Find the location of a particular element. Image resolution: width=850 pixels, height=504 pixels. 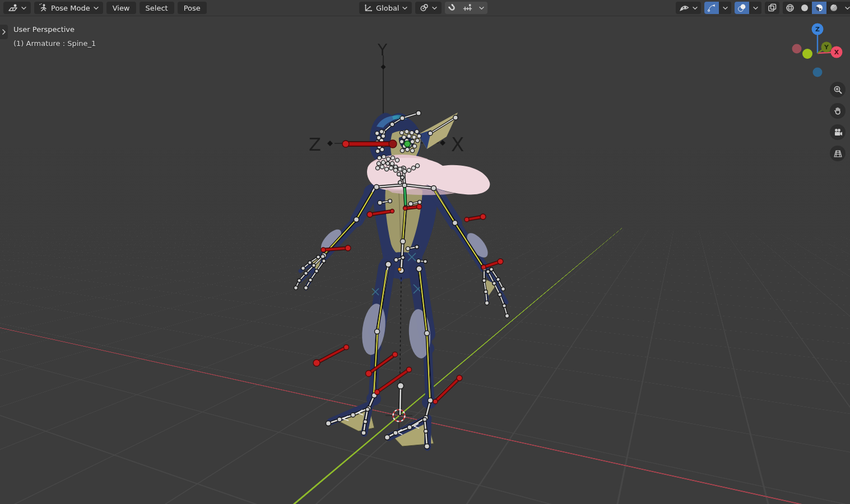

eye-joint is located at coordinates (408, 144).